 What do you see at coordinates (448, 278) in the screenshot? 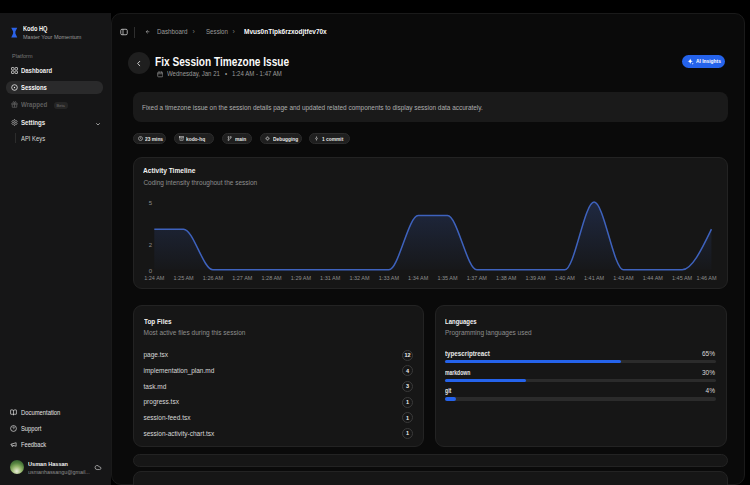
I see `svg-text: 1:35 AM` at bounding box center [448, 278].